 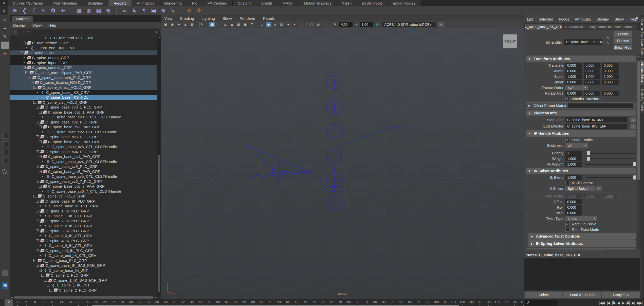 What do you see at coordinates (84, 271) in the screenshot?
I see `tree-item-c-spine-base-ik-jnt: −❮C_spine_base_IK_JNT` at bounding box center [84, 271].